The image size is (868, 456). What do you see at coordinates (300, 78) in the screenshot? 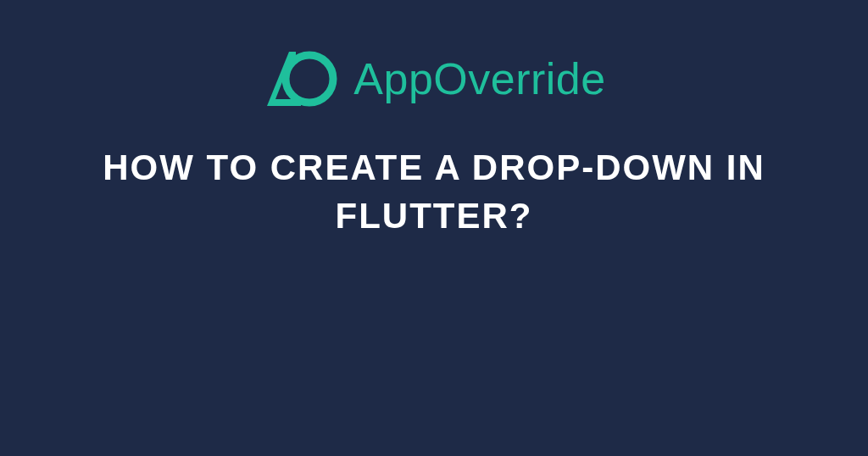
I see `logo-icon` at bounding box center [300, 78].